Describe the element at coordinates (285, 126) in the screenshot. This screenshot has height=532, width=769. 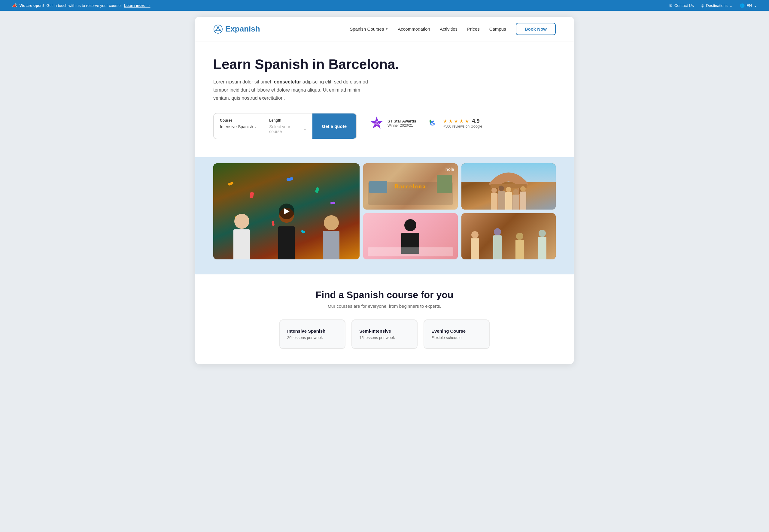
I see `quote-form: Course Intensive Spanish ⌄ Length Select…` at that location.